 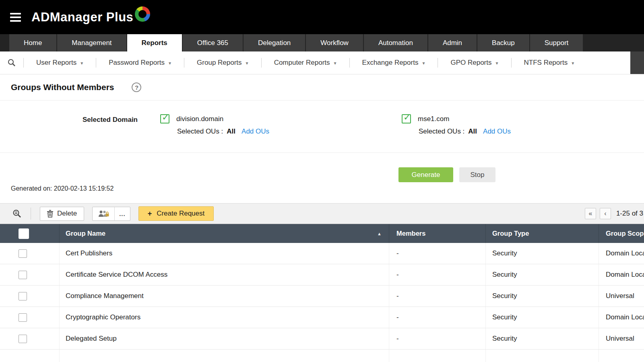 What do you see at coordinates (305, 63) in the screenshot?
I see `subnav-items: User Reports▾Password Reports▾Group Repo…` at bounding box center [305, 63].